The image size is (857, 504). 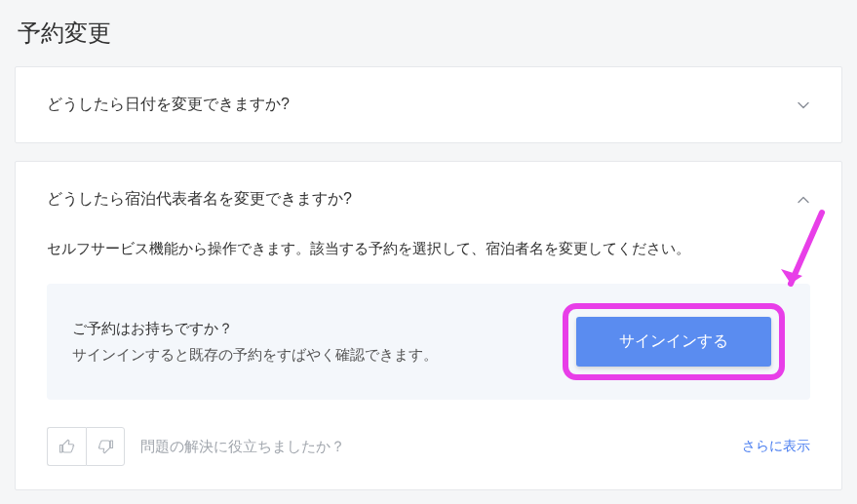 What do you see at coordinates (429, 105) in the screenshot?
I see `accordion-header-date-change: どうしたら日付を変更できますか?` at bounding box center [429, 105].